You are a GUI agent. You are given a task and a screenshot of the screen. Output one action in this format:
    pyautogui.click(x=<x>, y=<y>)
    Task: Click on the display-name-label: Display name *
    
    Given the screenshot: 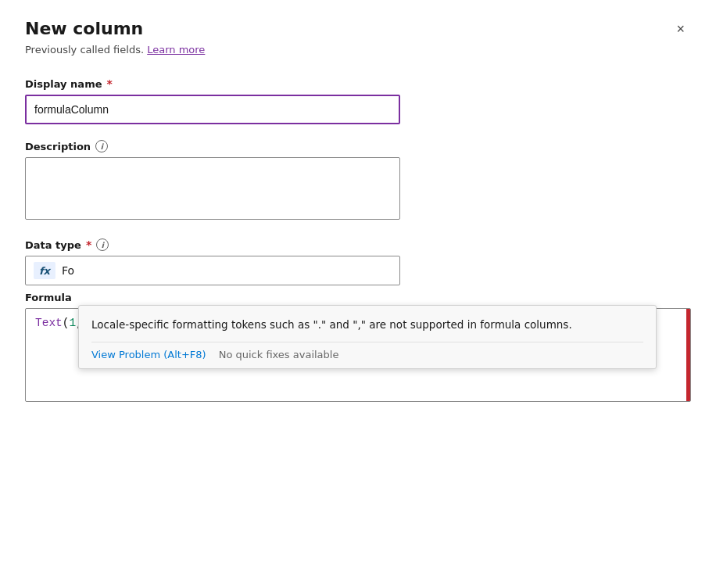 What is the action you would take?
    pyautogui.click(x=358, y=84)
    